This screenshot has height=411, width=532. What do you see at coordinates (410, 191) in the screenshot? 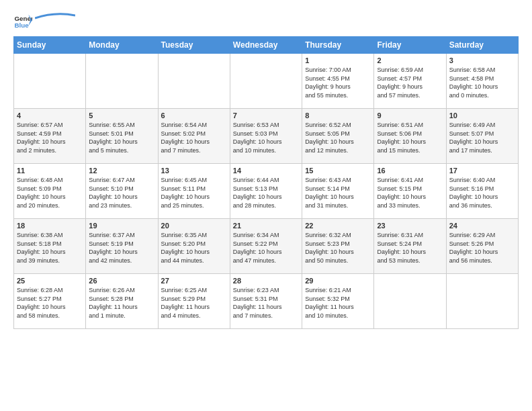
I see `calendar-cell: 16Sunrise: 6:41 AM Sunset: 5:15 PM Dayli…` at bounding box center [410, 191].